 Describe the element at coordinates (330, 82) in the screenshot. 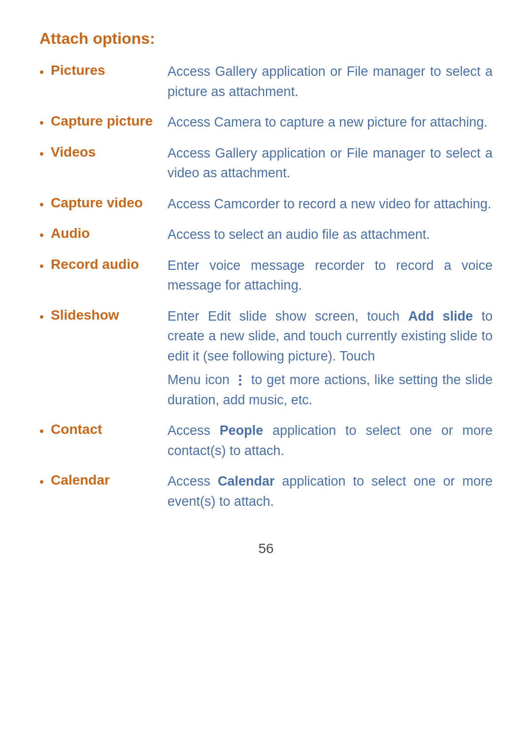

I see `item-desc-pictures: Access Gallery application or File manag…` at that location.